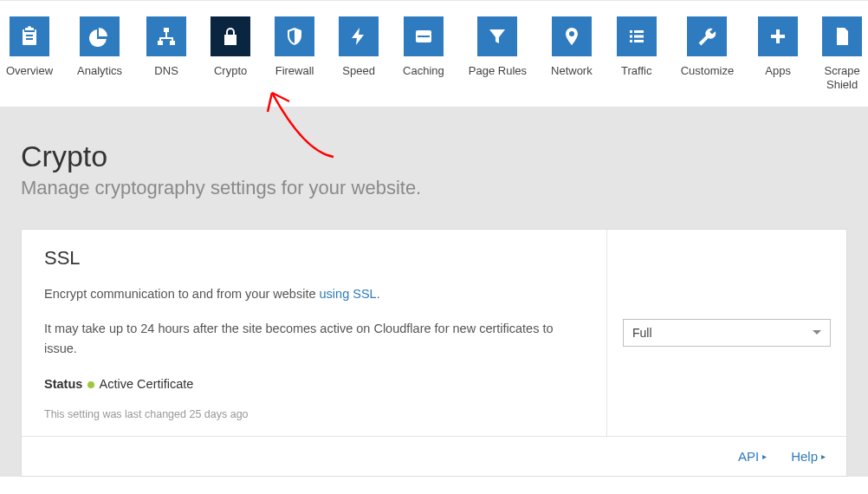 Image resolution: width=868 pixels, height=494 pixels. Describe the element at coordinates (348, 294) in the screenshot. I see `ssl-link: using SSL` at that location.